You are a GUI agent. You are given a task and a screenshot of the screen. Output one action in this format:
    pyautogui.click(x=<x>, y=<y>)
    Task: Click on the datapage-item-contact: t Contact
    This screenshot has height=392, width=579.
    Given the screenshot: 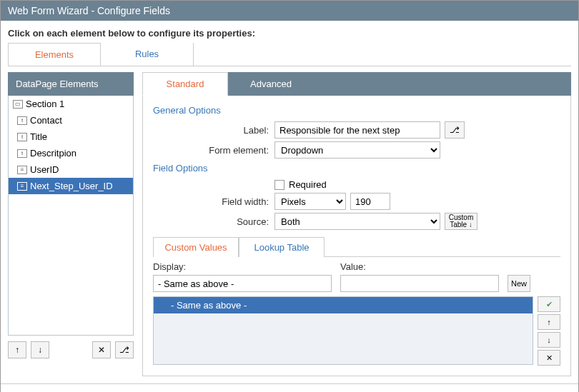 What is the action you would take?
    pyautogui.click(x=71, y=120)
    